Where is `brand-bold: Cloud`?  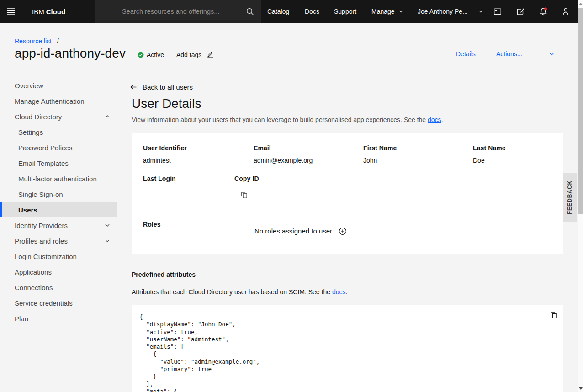
brand-bold: Cloud is located at coordinates (56, 12).